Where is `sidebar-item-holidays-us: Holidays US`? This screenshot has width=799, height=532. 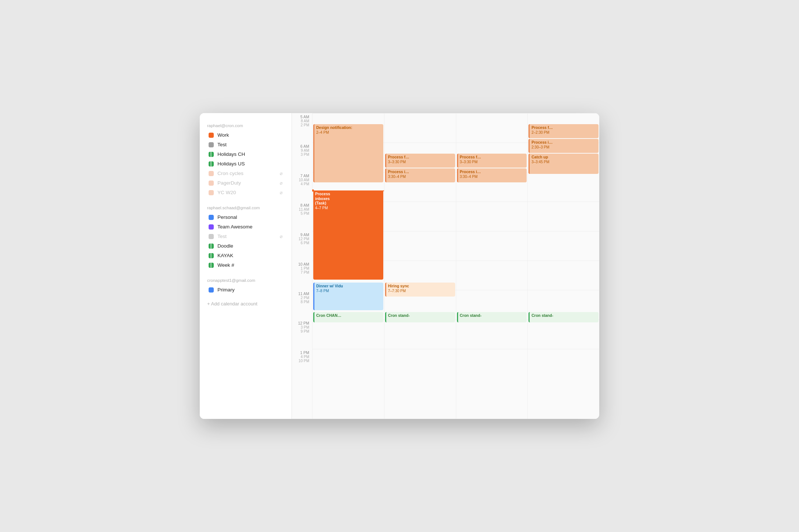
sidebar-item-holidays-us: Holidays US is located at coordinates (245, 164).